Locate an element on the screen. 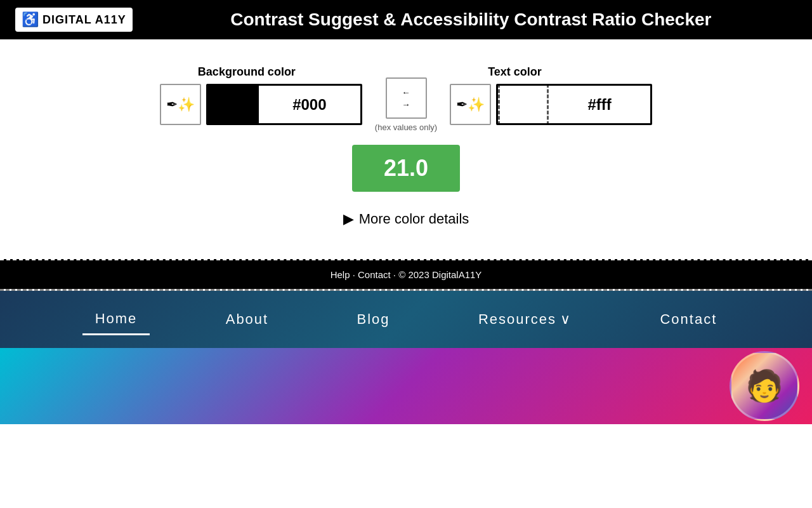 The height and width of the screenshot is (508, 812). text-color-label: Text color is located at coordinates (515, 72).